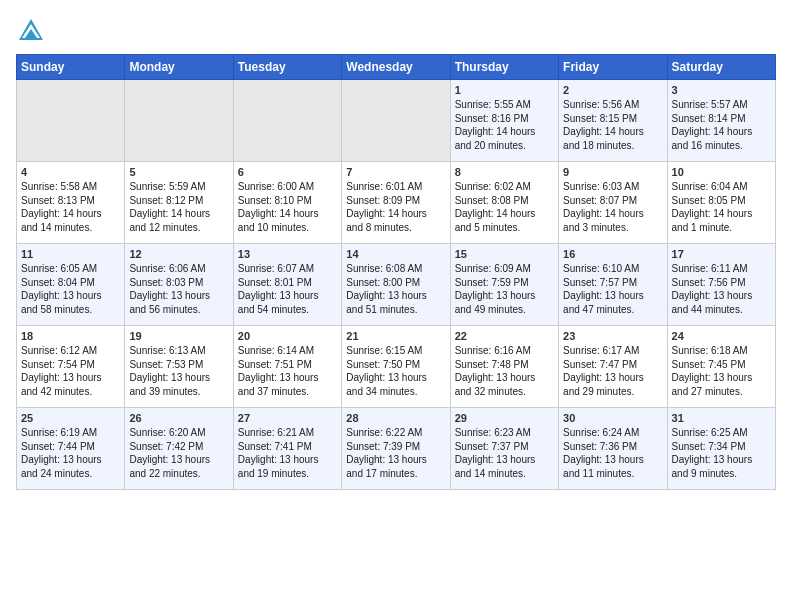 Image resolution: width=792 pixels, height=612 pixels. I want to click on day-number: 24, so click(722, 336).